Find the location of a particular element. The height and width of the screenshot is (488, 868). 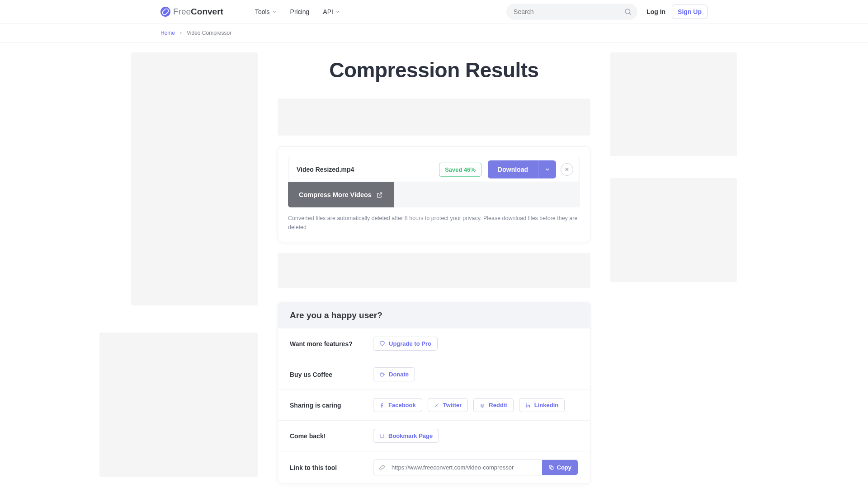

row-features-label: Want more features? is located at coordinates (326, 344).